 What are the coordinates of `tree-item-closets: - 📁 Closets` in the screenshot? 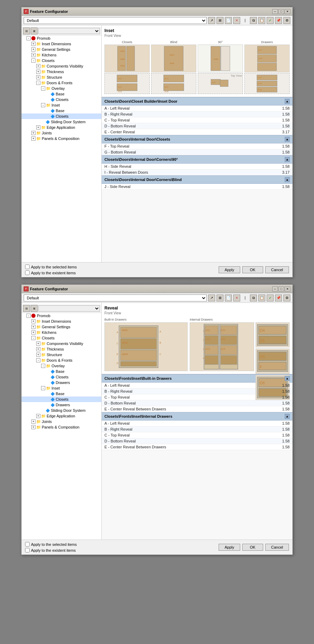 It's located at (61, 61).